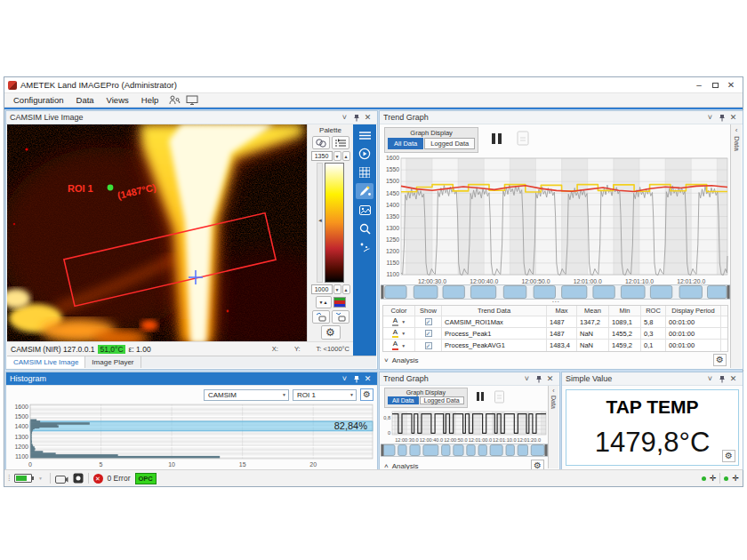 This screenshot has height=560, width=747. What do you see at coordinates (320, 222) in the screenshot?
I see `palette-slider-track: ◄` at bounding box center [320, 222].